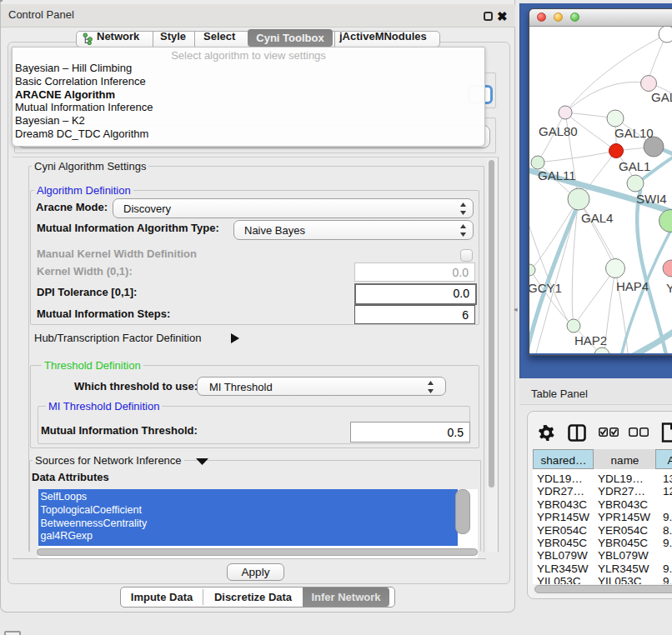 The width and height of the screenshot is (672, 635). What do you see at coordinates (597, 218) in the screenshot?
I see `svg-text: GAL4` at bounding box center [597, 218].